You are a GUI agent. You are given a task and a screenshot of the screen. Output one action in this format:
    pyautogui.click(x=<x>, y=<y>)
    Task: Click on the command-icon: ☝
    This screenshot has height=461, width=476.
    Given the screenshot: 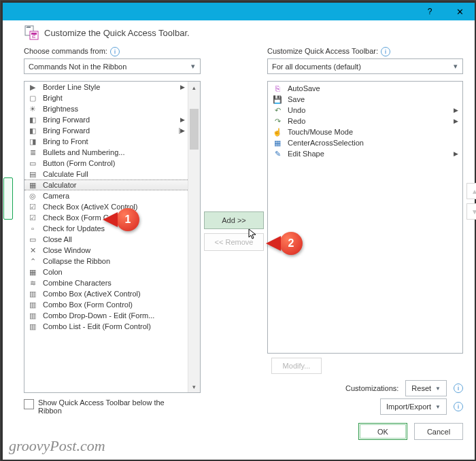 What is the action you would take?
    pyautogui.click(x=277, y=132)
    